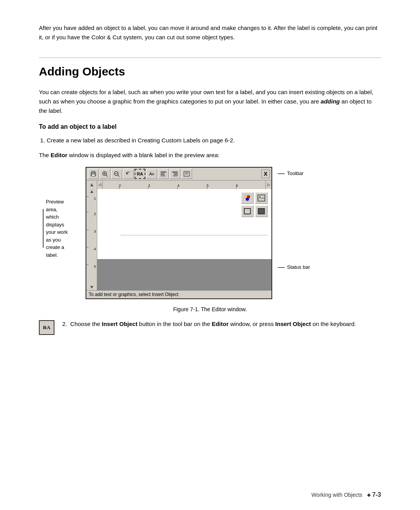 This screenshot has height=510, width=420. I want to click on toolbar-row: RA AB X, so click(179, 174).